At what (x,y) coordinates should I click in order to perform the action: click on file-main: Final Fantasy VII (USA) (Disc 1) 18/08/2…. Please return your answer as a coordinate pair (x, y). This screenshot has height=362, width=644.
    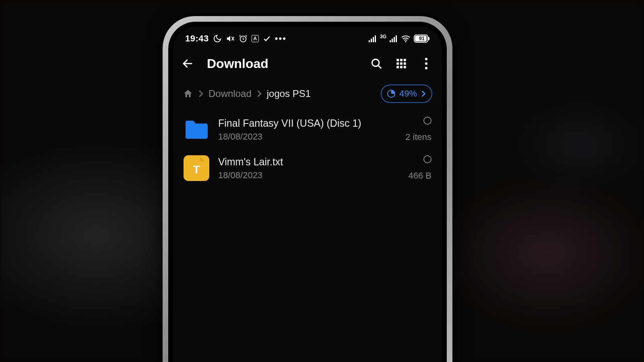
    Looking at the image, I should click on (308, 130).